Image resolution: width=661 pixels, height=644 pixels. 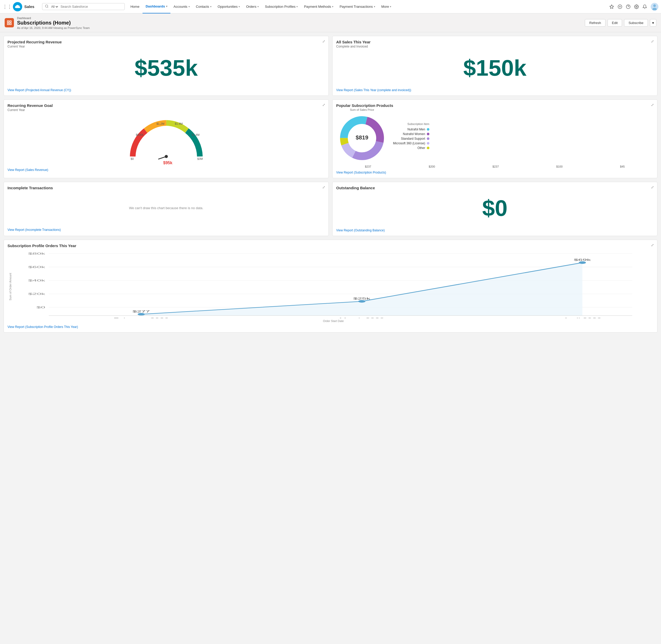 I want to click on incomplete-transactions-card: Incomplete Transactions ⤢ We can't draw …, so click(x=166, y=209).